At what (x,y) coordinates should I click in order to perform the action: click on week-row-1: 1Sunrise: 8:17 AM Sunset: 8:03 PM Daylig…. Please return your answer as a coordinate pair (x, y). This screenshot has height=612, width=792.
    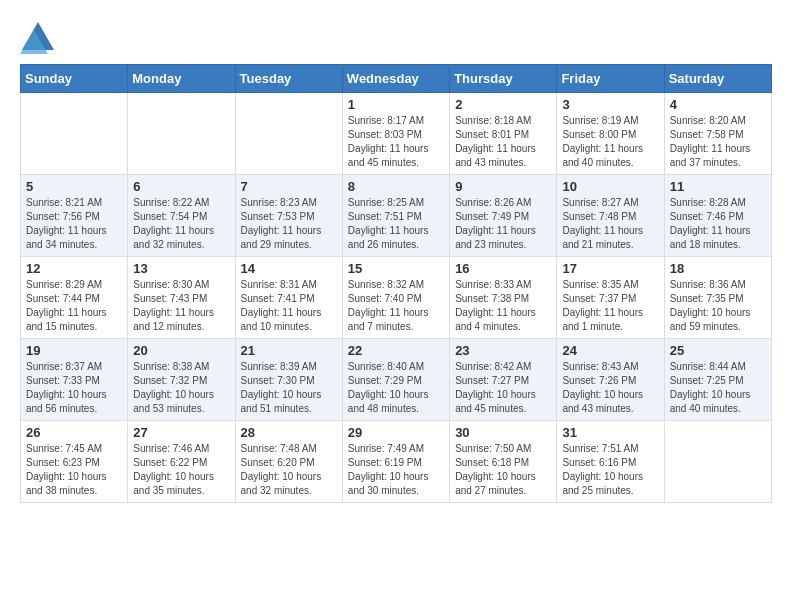
    Looking at the image, I should click on (396, 134).